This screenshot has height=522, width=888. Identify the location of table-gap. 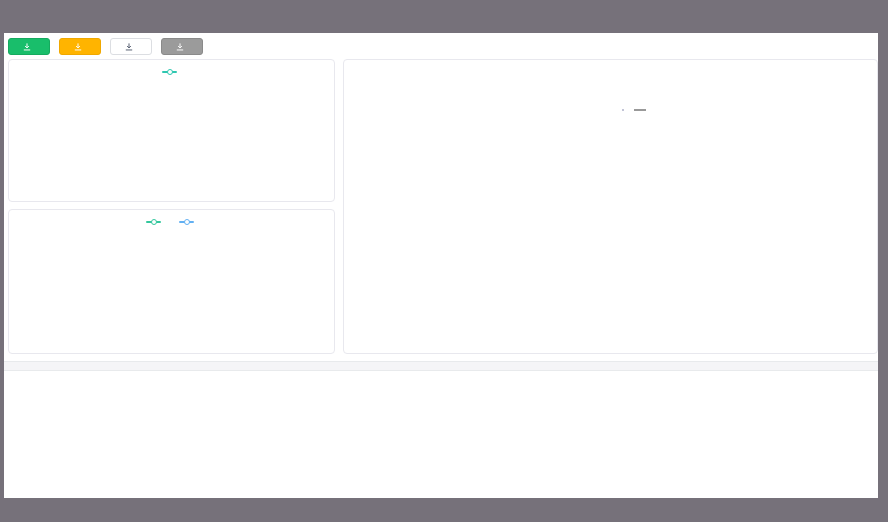
(441, 366).